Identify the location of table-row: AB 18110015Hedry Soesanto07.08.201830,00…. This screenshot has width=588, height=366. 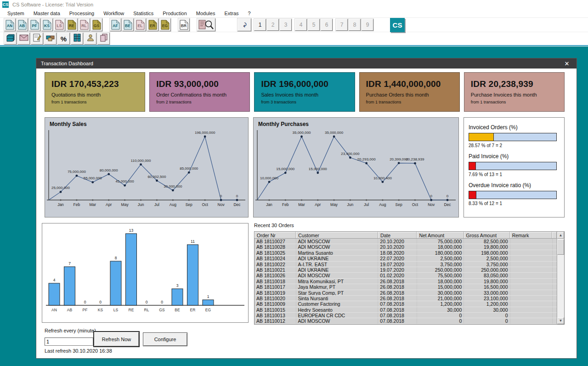
(406, 310).